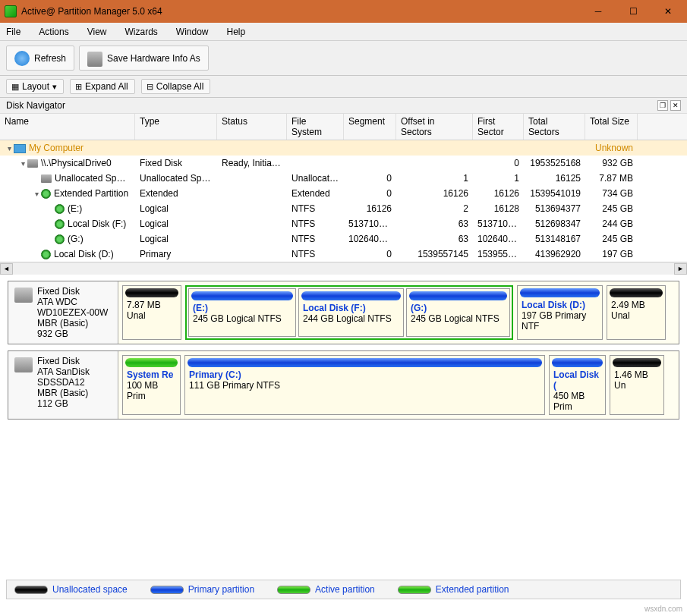 Image resolution: width=687 pixels, height=616 pixels. What do you see at coordinates (64, 313) in the screenshot?
I see `disk-info: Fixed DiskATA WDCWD10EZEX-00WMBR (Basic)…` at bounding box center [64, 313].